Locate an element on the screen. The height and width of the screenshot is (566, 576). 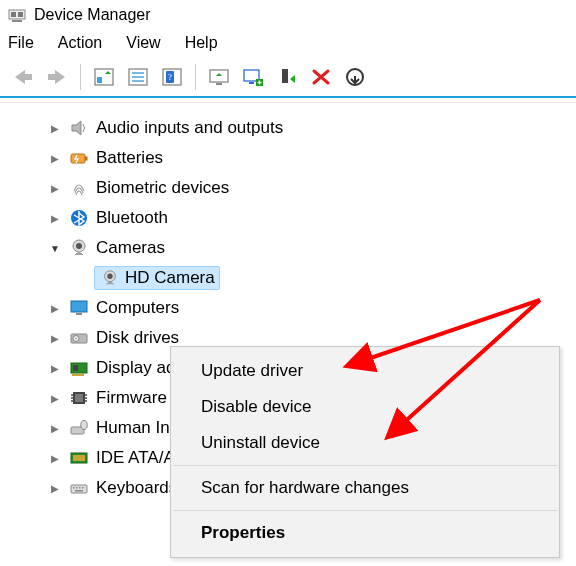
tree-node-bluetooth: ▶ Bluetooth is located at coordinates (288, 218).